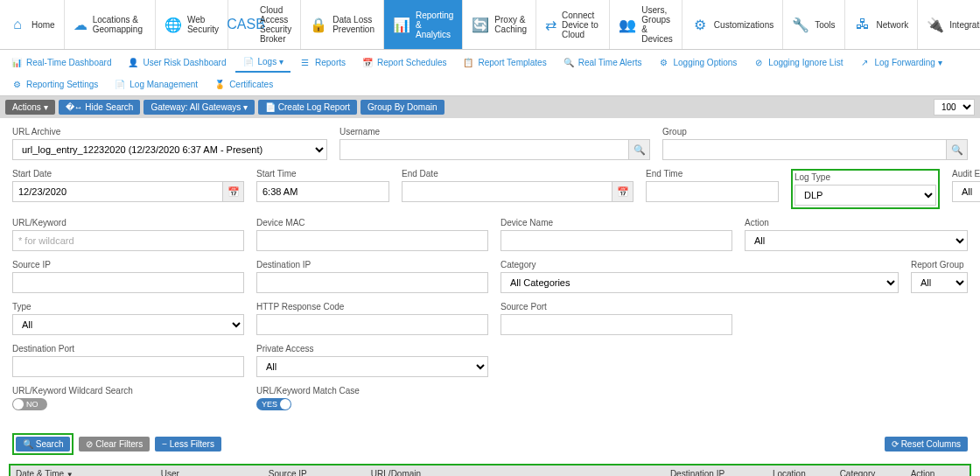  Describe the element at coordinates (402, 107) in the screenshot. I see `group-by-domain-button: Group By Domain` at that location.